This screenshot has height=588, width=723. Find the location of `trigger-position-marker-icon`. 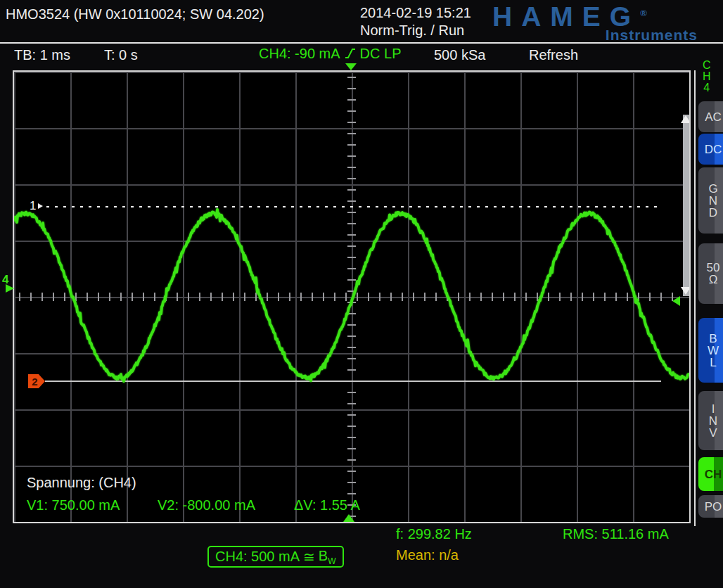

trigger-position-marker-icon is located at coordinates (351, 67).